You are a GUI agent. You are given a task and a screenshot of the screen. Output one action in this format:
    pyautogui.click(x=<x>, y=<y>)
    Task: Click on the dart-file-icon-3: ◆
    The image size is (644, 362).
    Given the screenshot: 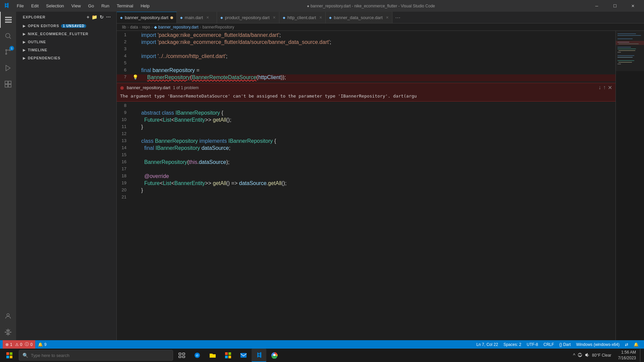 What is the action you would take?
    pyautogui.click(x=222, y=17)
    